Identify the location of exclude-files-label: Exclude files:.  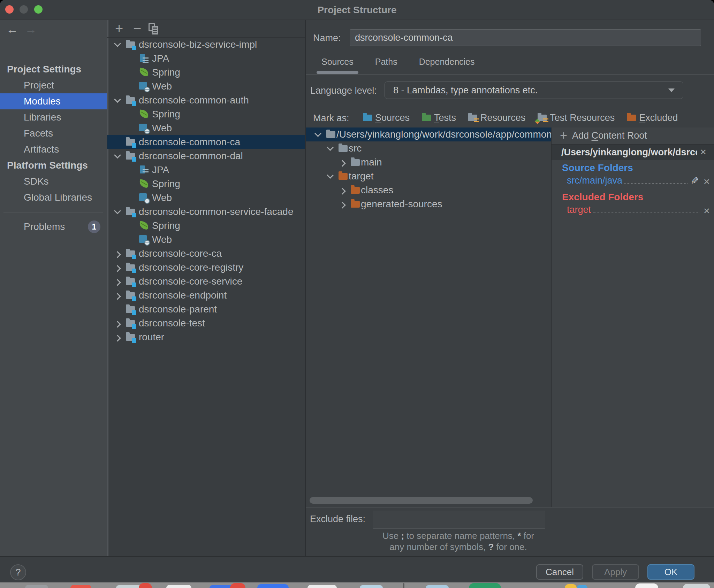
(337, 519).